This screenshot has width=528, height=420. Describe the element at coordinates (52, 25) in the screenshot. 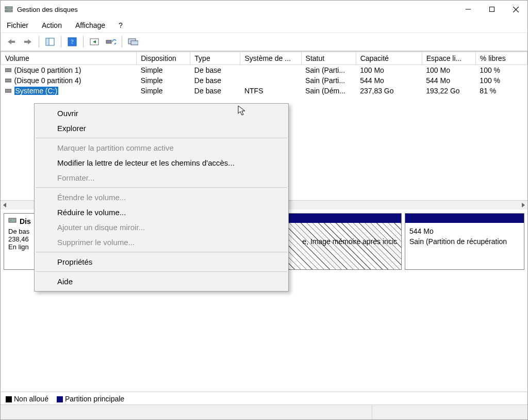

I see `menu-action: Action` at that location.